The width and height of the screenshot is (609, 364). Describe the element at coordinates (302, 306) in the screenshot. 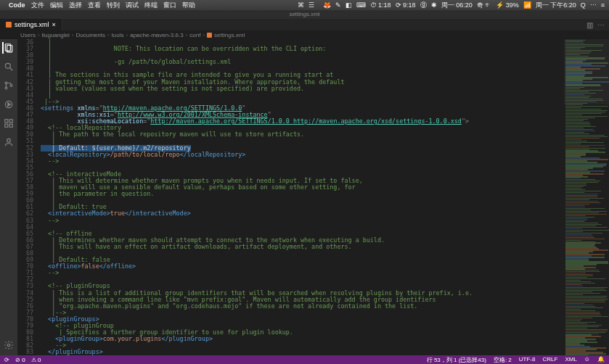

I see `code-line: | "org.apache.maven.plugins" and "org.co…` at that location.